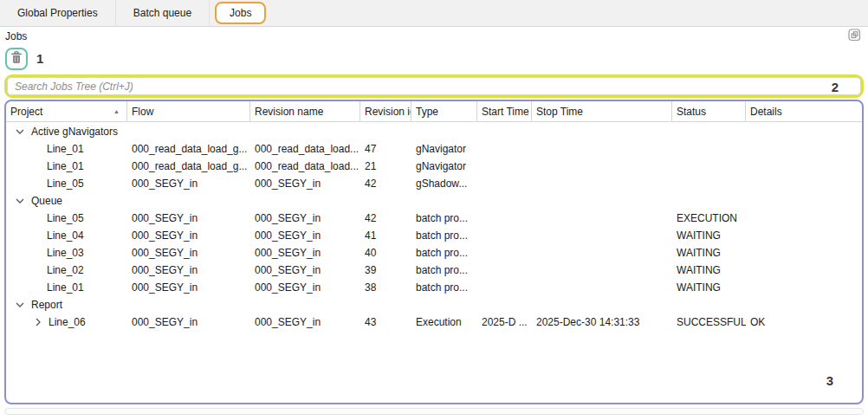 The image size is (868, 420). Describe the element at coordinates (386, 270) in the screenshot. I see `cell-revision-id: 39` at that location.